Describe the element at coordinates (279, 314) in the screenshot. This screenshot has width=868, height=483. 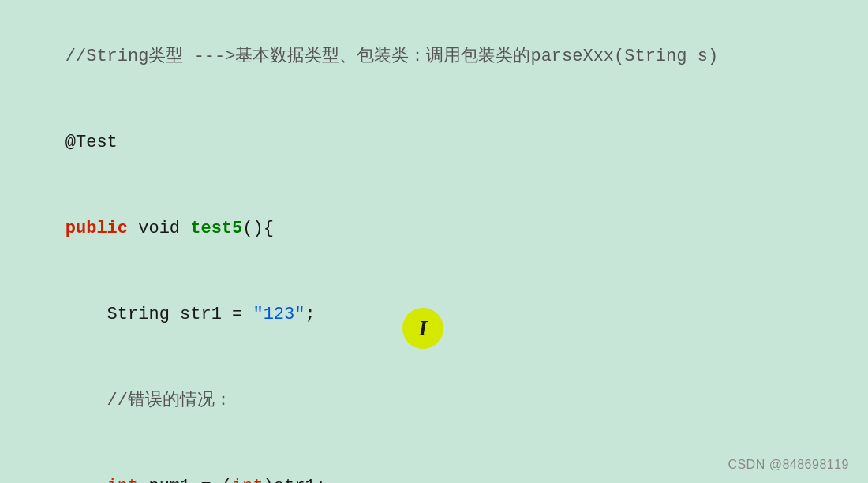
I see `string-123: "123"` at that location.